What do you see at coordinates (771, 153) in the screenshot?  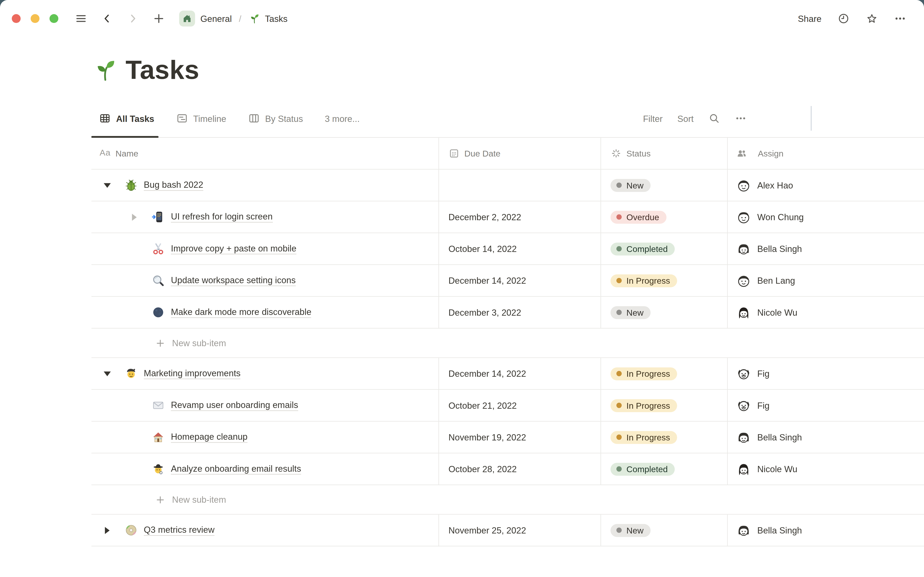 I see `column-header-label: Assign` at bounding box center [771, 153].